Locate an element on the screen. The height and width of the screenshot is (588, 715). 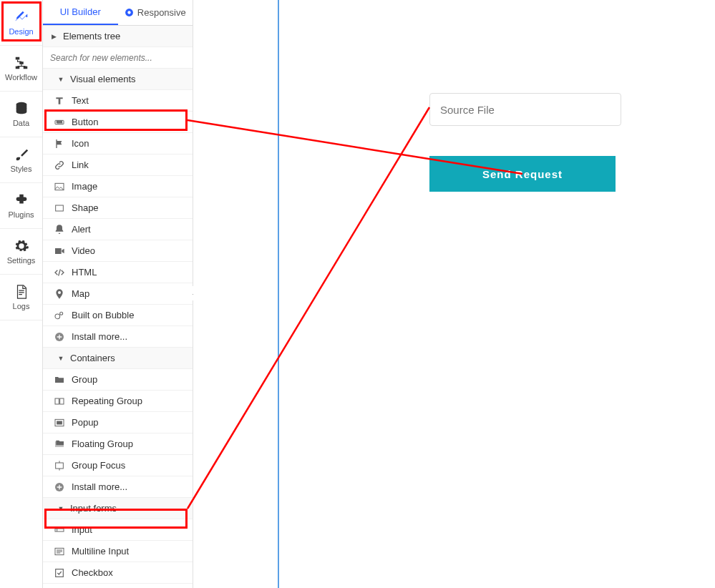
rail-settings-label: Settings is located at coordinates (21, 260).